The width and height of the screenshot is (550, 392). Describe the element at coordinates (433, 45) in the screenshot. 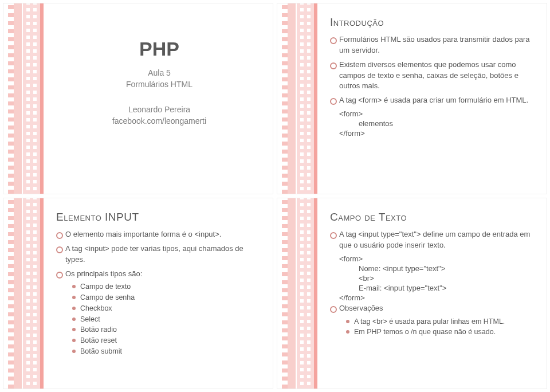

I see `bullet: Formulários HTML são usados para transmi…` at that location.